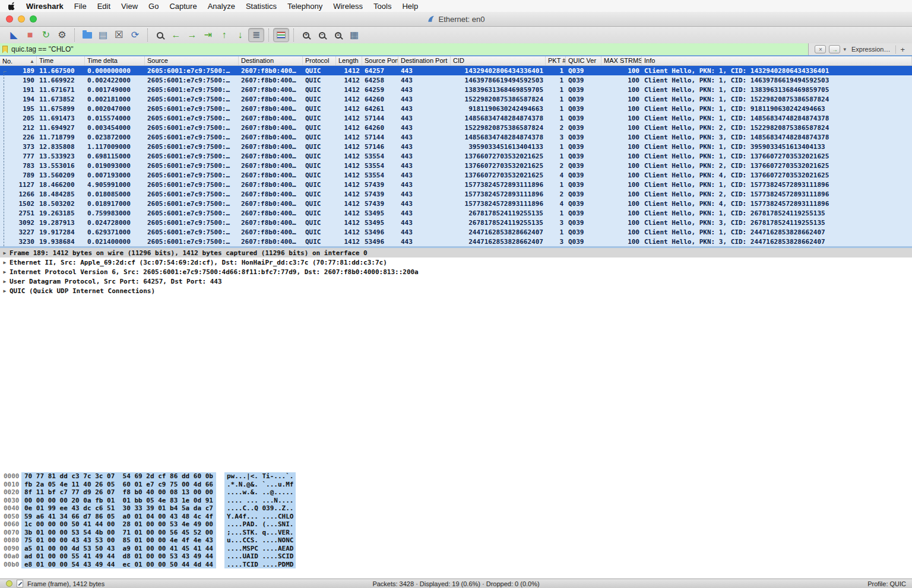 The height and width of the screenshot is (588, 912). I want to click on hex-ascii: pw...|<. Ti-...`., so click(260, 476).